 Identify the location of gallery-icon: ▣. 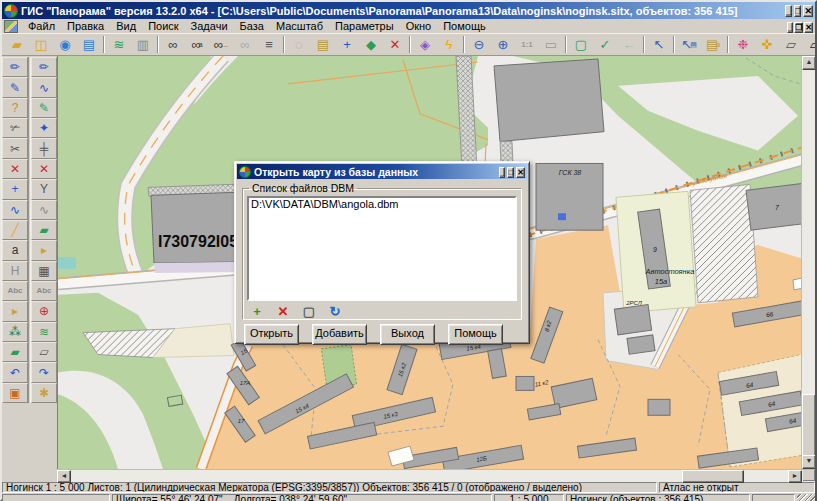
(15, 393).